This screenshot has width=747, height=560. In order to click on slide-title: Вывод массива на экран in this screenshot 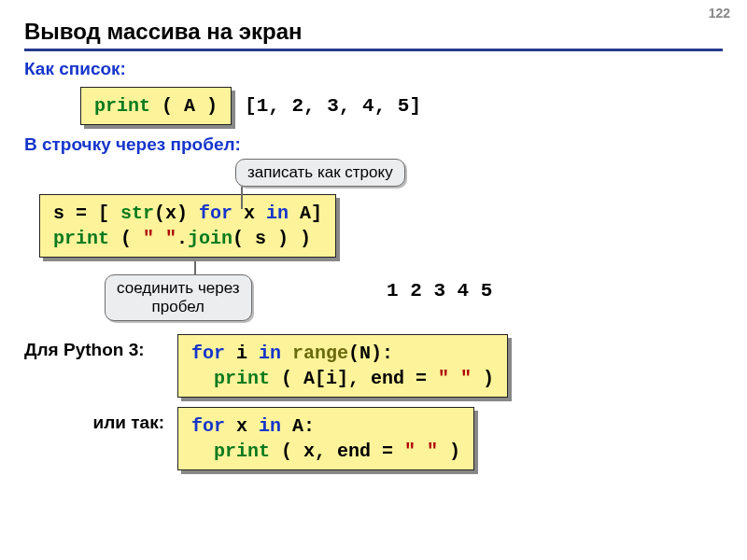, I will do `click(374, 35)`.